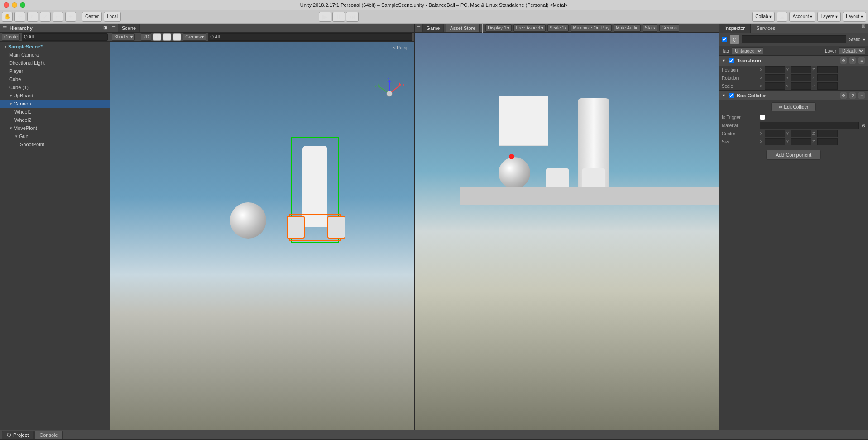 Image resolution: width=868 pixels, height=440 pixels. What do you see at coordinates (112, 17) in the screenshot?
I see `local-toggle: Local` at bounding box center [112, 17].